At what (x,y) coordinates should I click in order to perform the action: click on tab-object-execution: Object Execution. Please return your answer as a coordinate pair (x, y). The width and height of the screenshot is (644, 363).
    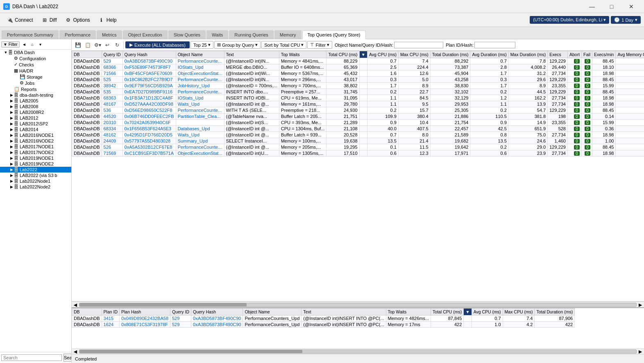
    Looking at the image, I should click on (145, 34).